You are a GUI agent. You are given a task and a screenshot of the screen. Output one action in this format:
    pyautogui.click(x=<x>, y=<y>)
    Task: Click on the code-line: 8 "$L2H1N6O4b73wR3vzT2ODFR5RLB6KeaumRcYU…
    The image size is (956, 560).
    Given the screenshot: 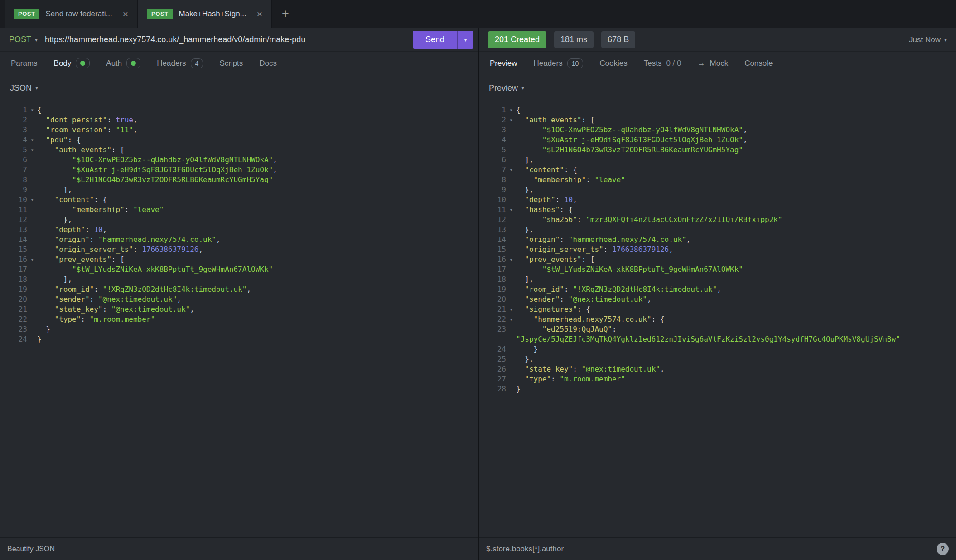 What is the action you would take?
    pyautogui.click(x=241, y=180)
    